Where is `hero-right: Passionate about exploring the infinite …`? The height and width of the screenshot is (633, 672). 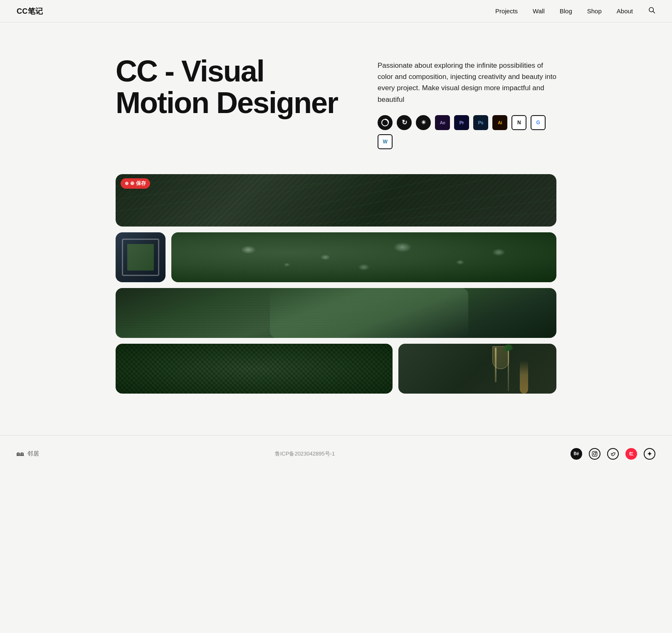 hero-right: Passionate about exploring the infinite … is located at coordinates (467, 102).